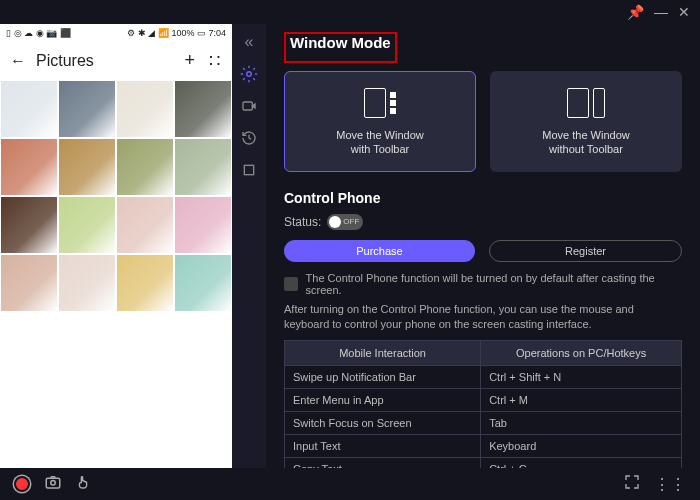 Image resolution: width=700 pixels, height=500 pixels. I want to click on mode-without-toolbar: Move the Window without Toolbar, so click(586, 122).